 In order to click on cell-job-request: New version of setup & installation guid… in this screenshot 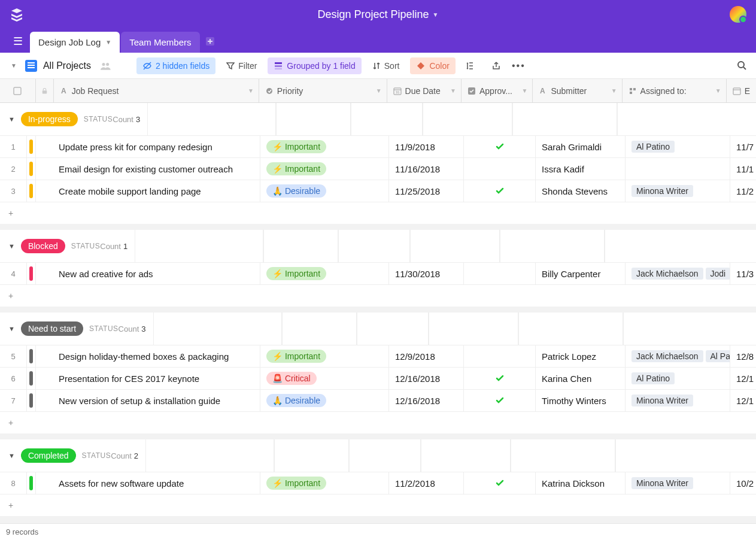, I will do `click(148, 401)`.